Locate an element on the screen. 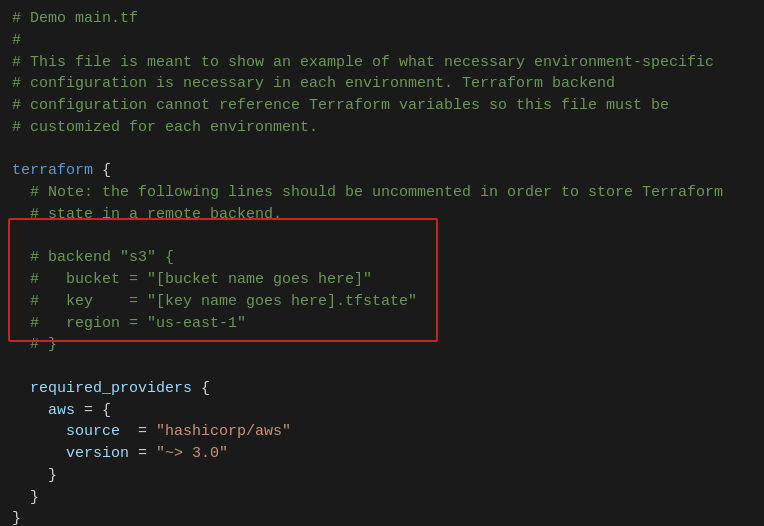 This screenshot has height=526, width=764. line-15: # region = "us-east-1" is located at coordinates (382, 324).